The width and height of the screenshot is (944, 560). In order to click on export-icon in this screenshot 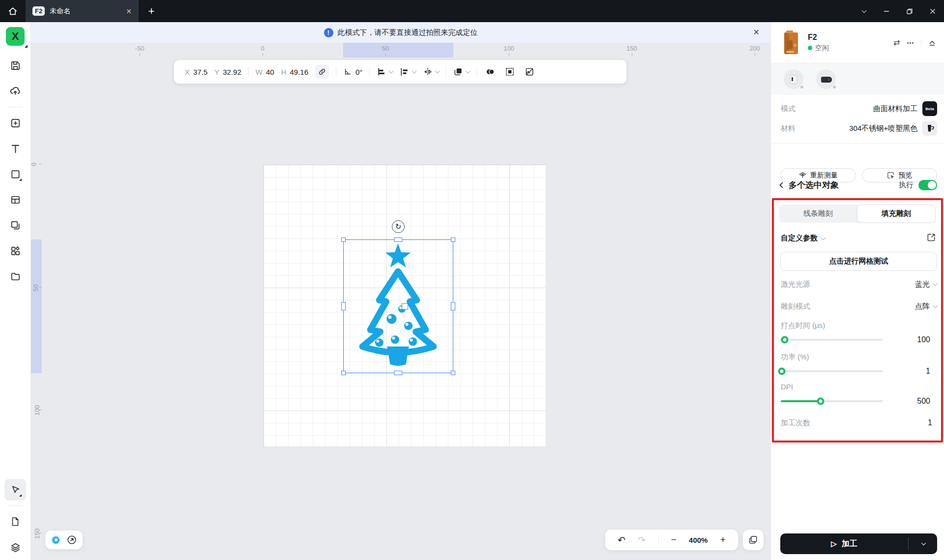, I will do `click(931, 237)`.